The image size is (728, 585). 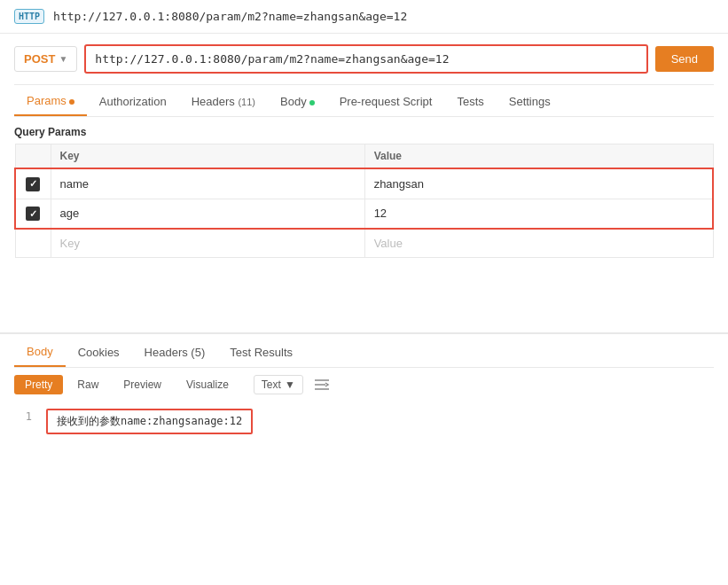 What do you see at coordinates (142, 385) in the screenshot?
I see `format-tab-preview: Preview` at bounding box center [142, 385].